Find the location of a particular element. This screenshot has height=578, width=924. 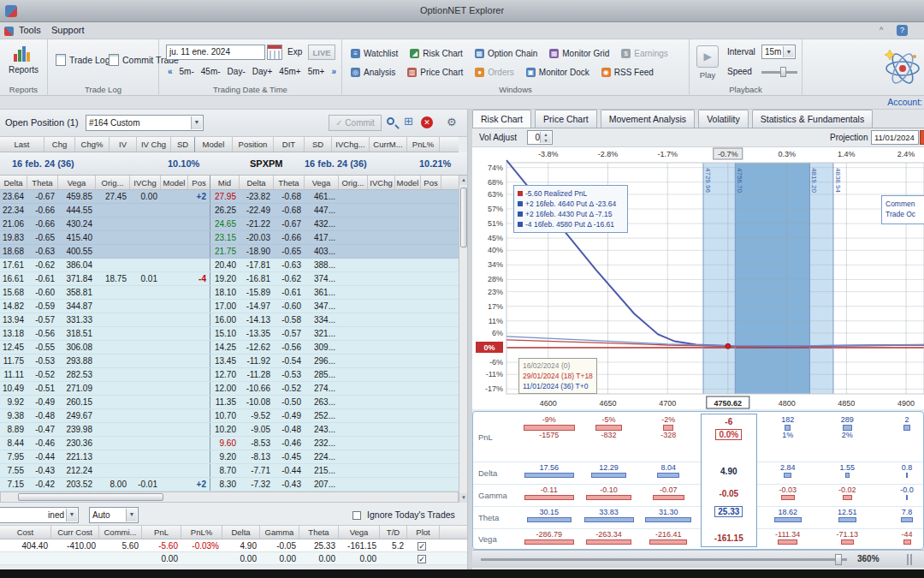

projection-date-input: 11/01/2024 is located at coordinates (895, 137).